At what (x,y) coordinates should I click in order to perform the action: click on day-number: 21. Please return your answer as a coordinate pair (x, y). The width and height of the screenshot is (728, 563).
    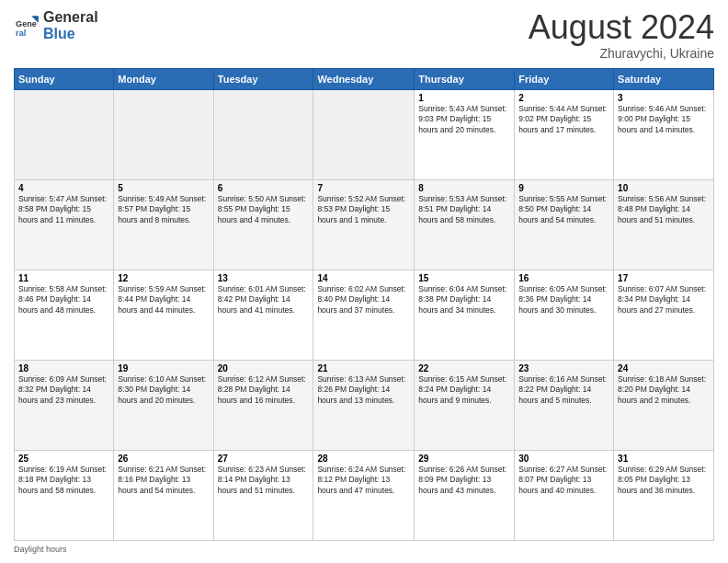
    Looking at the image, I should click on (364, 368).